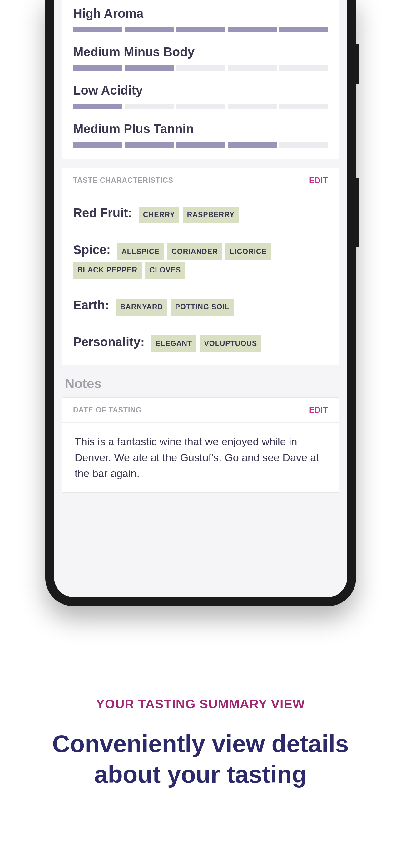 This screenshot has width=401, height=868. I want to click on taste-row: Earth: BARNYARD POTTING SOIL, so click(201, 305).